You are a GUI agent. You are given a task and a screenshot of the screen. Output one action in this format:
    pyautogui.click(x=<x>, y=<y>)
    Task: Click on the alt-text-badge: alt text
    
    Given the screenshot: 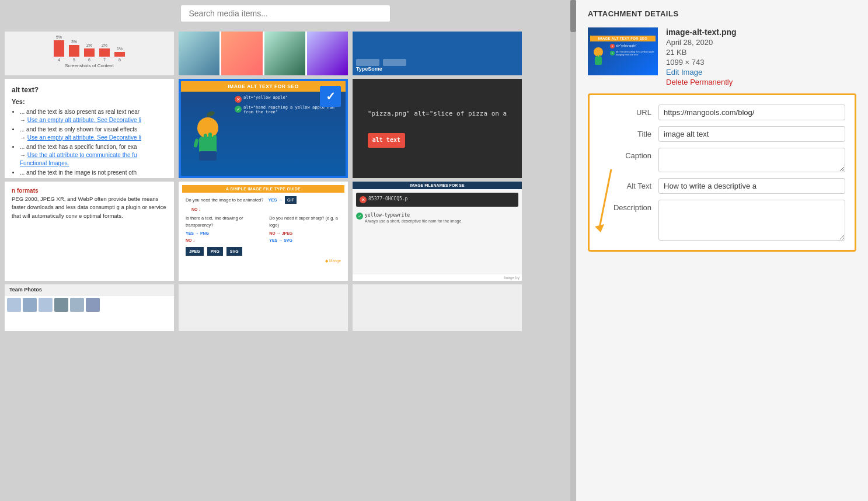 What is the action you would take?
    pyautogui.click(x=386, y=140)
    